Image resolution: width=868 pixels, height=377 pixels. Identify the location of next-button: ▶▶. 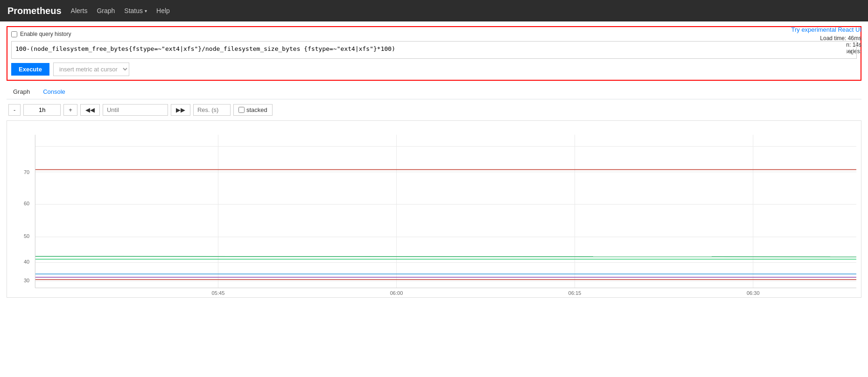
(181, 110).